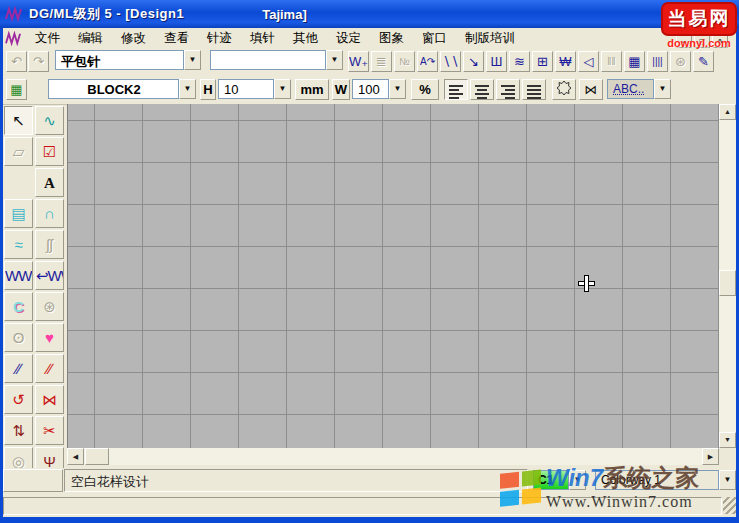  I want to click on status-left-panel, so click(33, 480).